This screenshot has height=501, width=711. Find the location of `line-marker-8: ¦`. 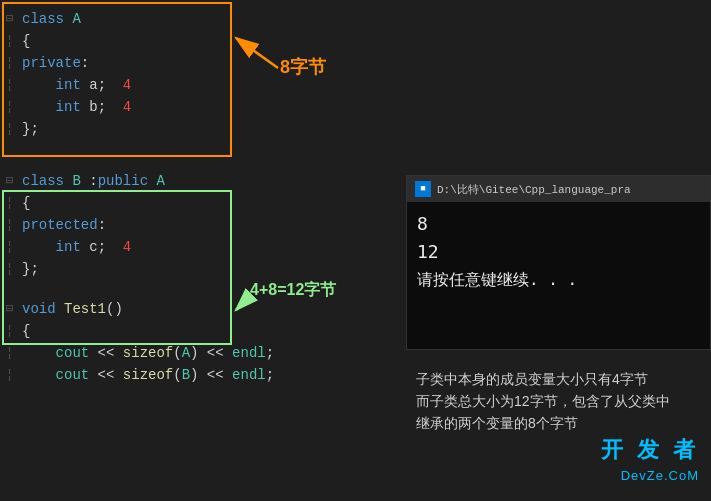

line-marker-8: ¦ is located at coordinates (14, 247).